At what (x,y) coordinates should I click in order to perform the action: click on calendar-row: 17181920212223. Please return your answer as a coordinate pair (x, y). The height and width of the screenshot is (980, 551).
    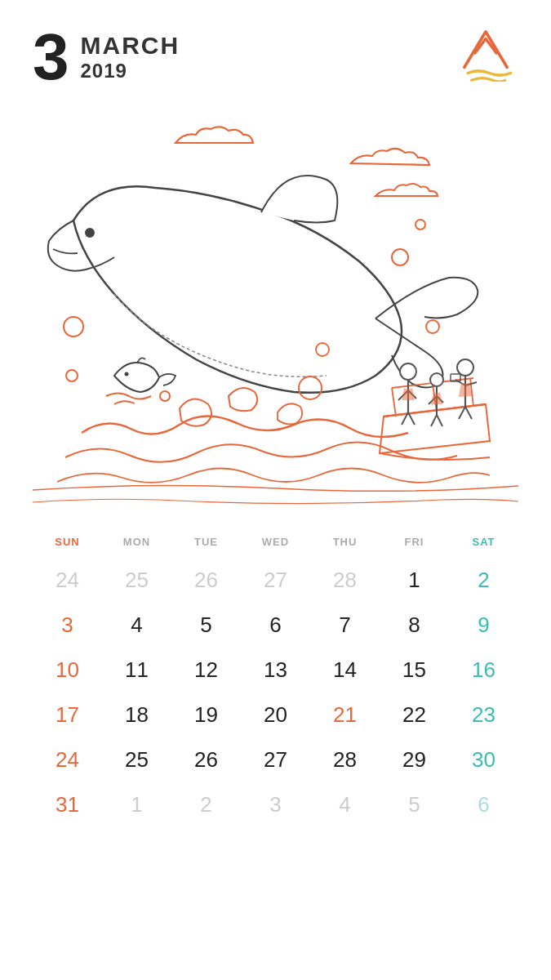
    Looking at the image, I should click on (276, 715).